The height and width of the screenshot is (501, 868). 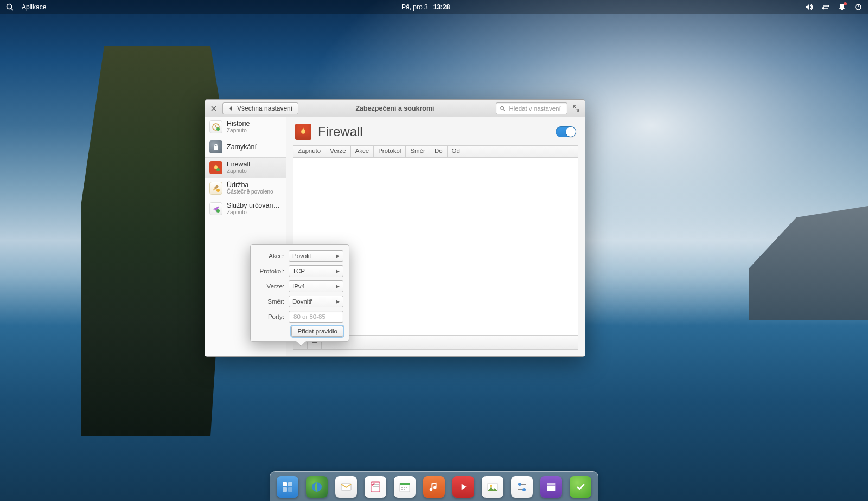 What do you see at coordinates (532, 108) in the screenshot?
I see `settings-search` at bounding box center [532, 108].